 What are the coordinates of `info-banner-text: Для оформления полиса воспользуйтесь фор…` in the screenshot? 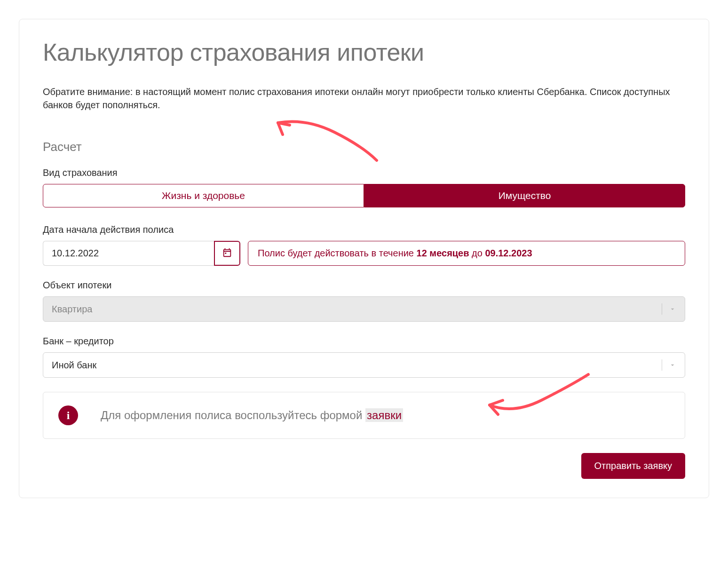 It's located at (252, 415).